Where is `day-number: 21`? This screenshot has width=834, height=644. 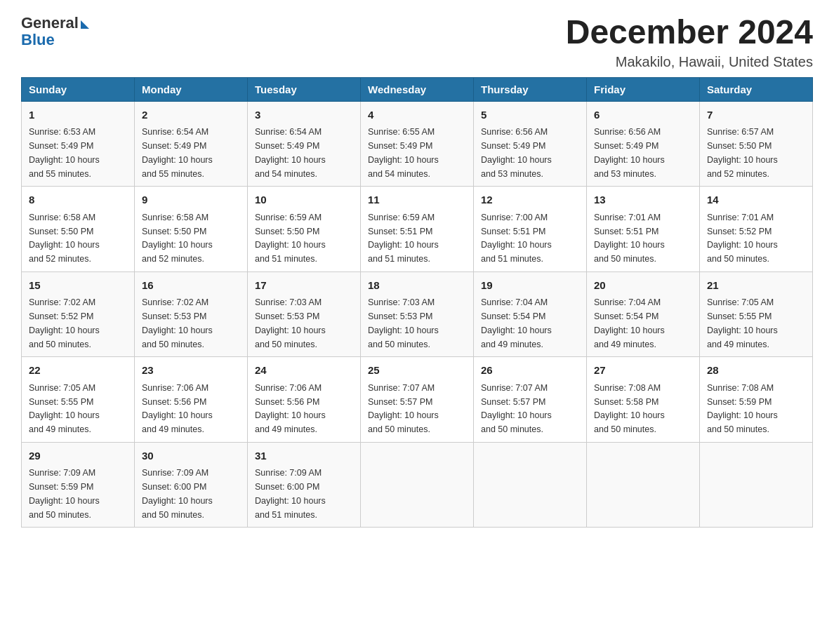
day-number: 21 is located at coordinates (756, 286).